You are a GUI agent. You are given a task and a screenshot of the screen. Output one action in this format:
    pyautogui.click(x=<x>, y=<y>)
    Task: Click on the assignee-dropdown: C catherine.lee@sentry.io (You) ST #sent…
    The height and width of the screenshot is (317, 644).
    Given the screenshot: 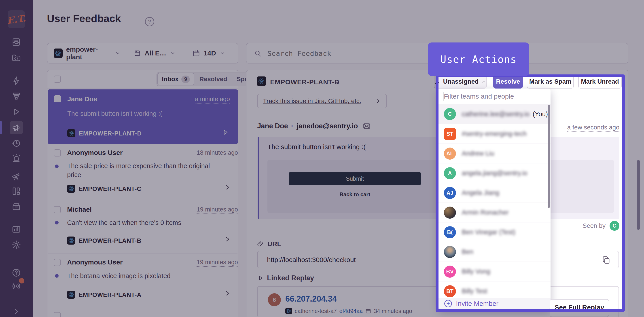 What is the action you would take?
    pyautogui.click(x=494, y=199)
    